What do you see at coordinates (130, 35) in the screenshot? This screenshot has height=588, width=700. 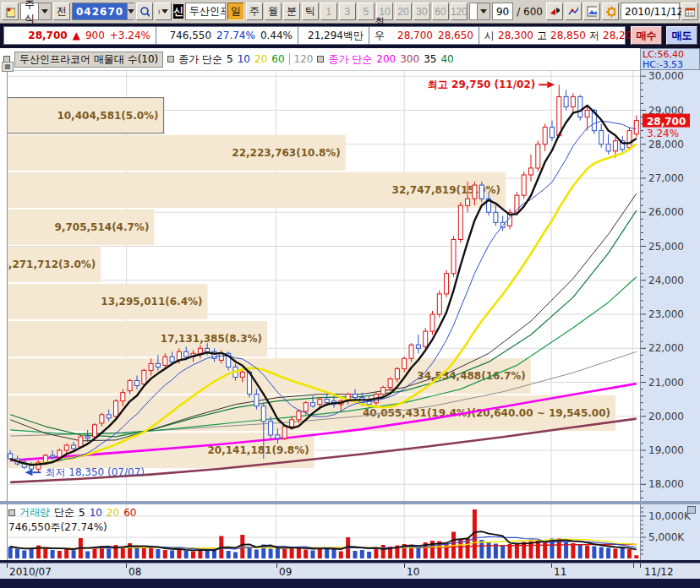 I see `price-change-pct: +3.24%` at bounding box center [130, 35].